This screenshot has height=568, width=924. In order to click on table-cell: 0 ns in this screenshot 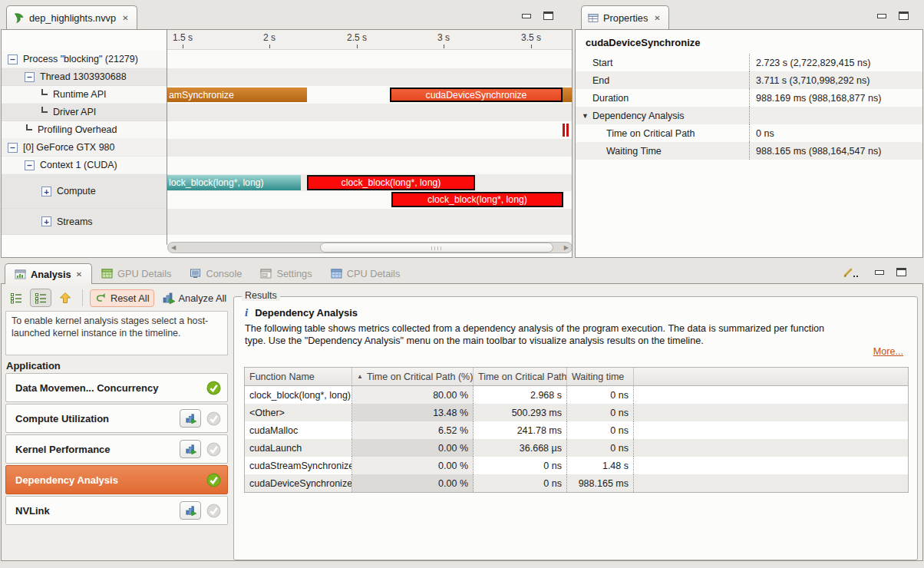, I will do `click(600, 413)`.